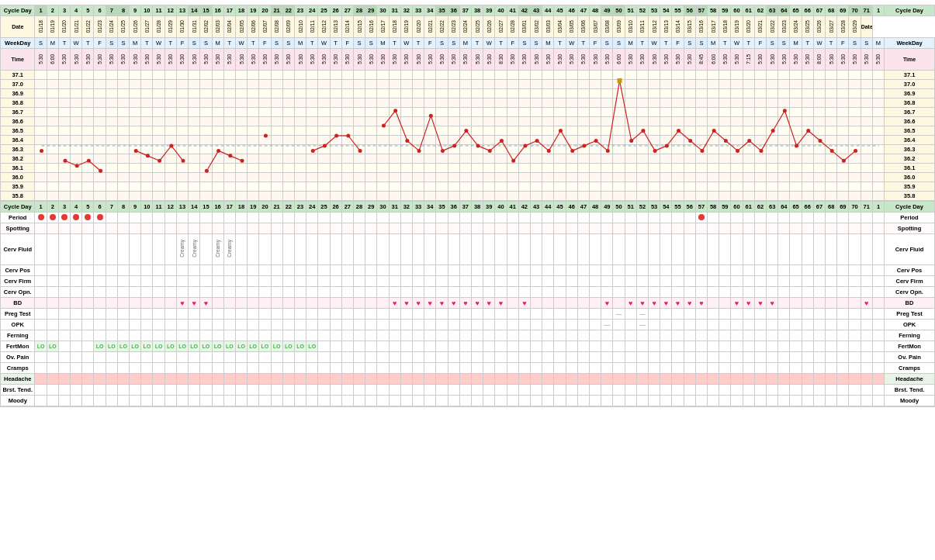 This screenshot has height=560, width=935. I want to click on opk-empty, so click(253, 325).